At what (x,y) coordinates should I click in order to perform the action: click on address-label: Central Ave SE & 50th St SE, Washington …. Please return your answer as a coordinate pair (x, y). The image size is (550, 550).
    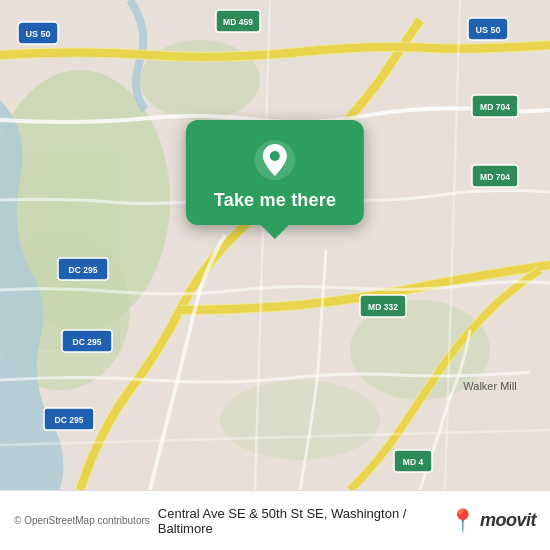
    Looking at the image, I should click on (300, 521).